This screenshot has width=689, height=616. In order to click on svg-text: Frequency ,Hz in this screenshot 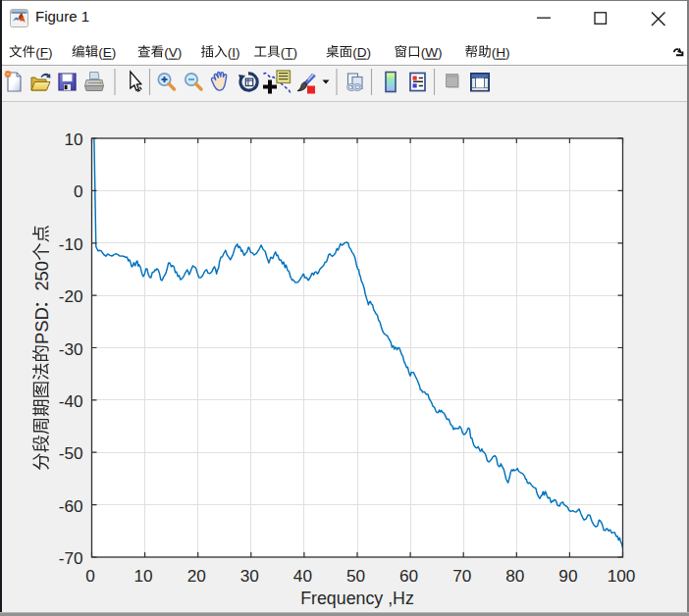, I will do `click(357, 598)`.